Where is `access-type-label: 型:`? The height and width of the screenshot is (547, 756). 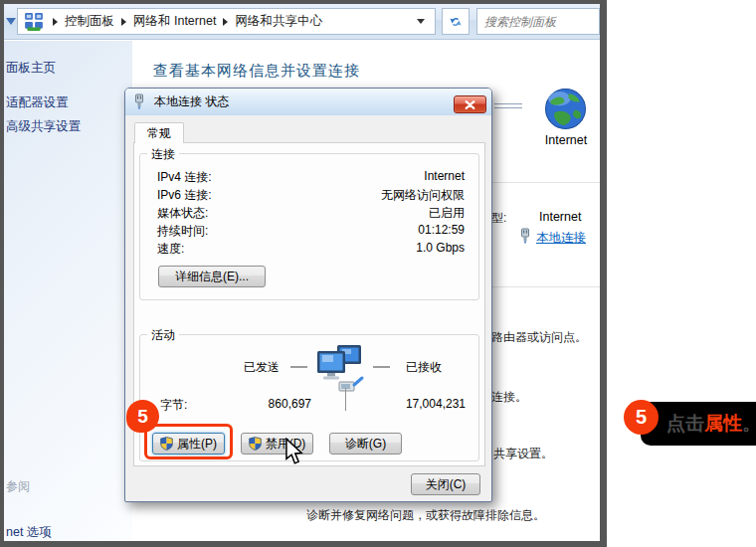 access-type-label: 型: is located at coordinates (499, 219).